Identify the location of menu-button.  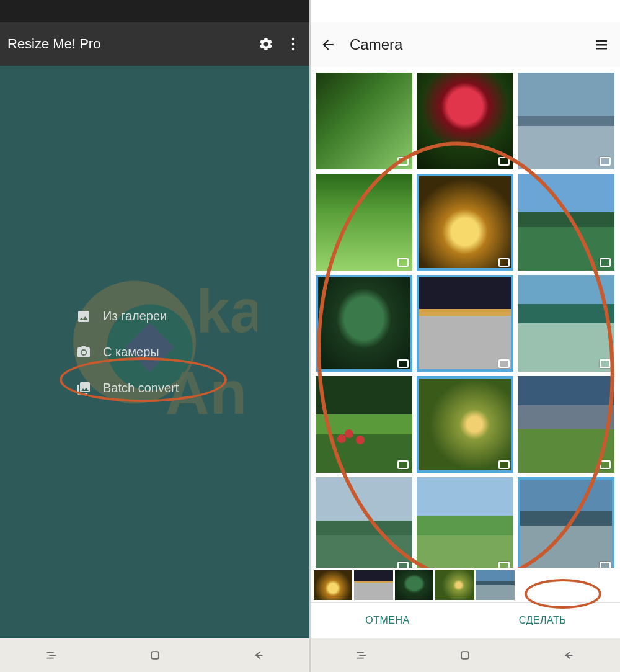
(601, 45).